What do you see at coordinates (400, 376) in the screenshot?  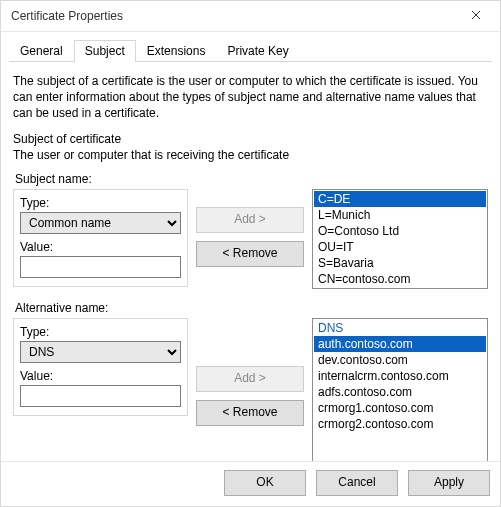 I see `list-item: internalcrm.contoso.com` at bounding box center [400, 376].